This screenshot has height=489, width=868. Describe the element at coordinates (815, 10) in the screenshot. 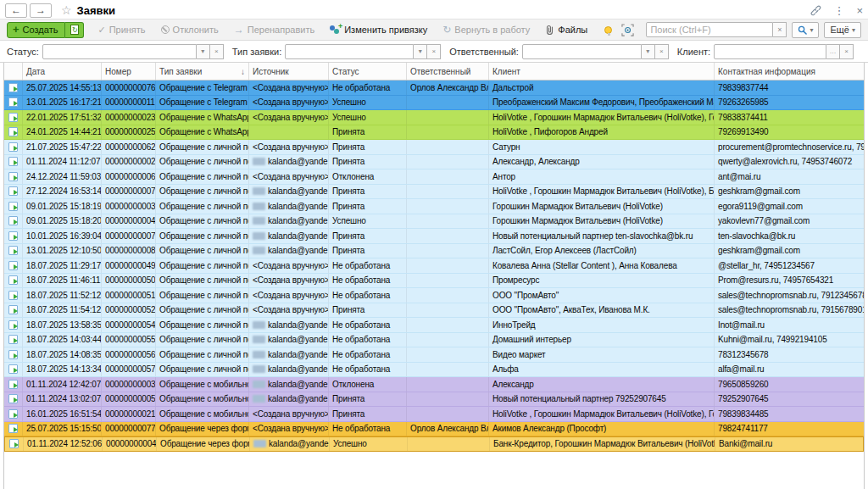

I see `link-icon` at that location.